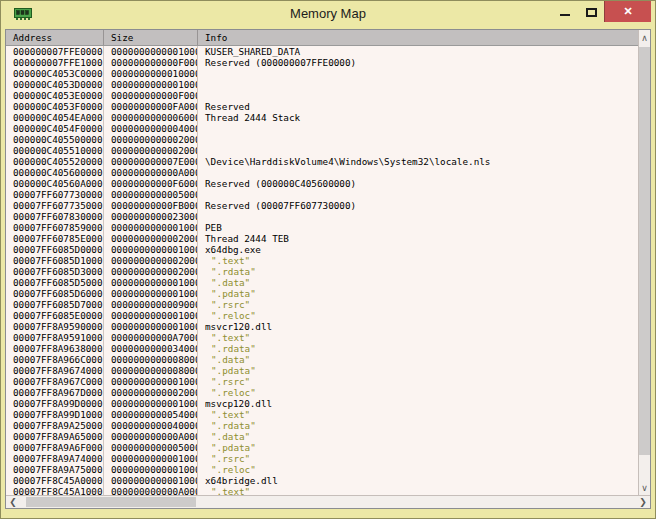 The height and width of the screenshot is (519, 656). I want to click on table-row: 00007FF8A967C0000000000000001000".rsrc", so click(322, 382).